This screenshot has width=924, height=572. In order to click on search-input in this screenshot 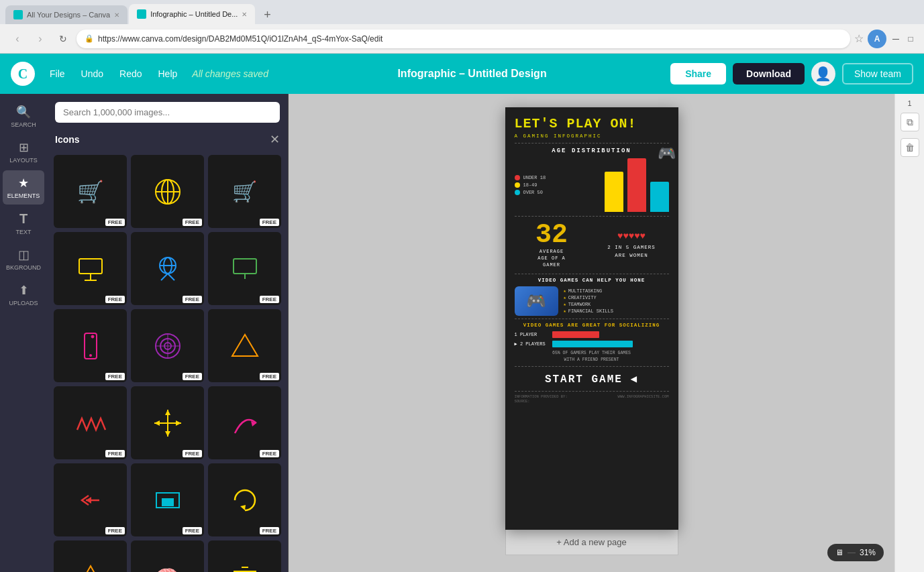, I will do `click(168, 113)`.